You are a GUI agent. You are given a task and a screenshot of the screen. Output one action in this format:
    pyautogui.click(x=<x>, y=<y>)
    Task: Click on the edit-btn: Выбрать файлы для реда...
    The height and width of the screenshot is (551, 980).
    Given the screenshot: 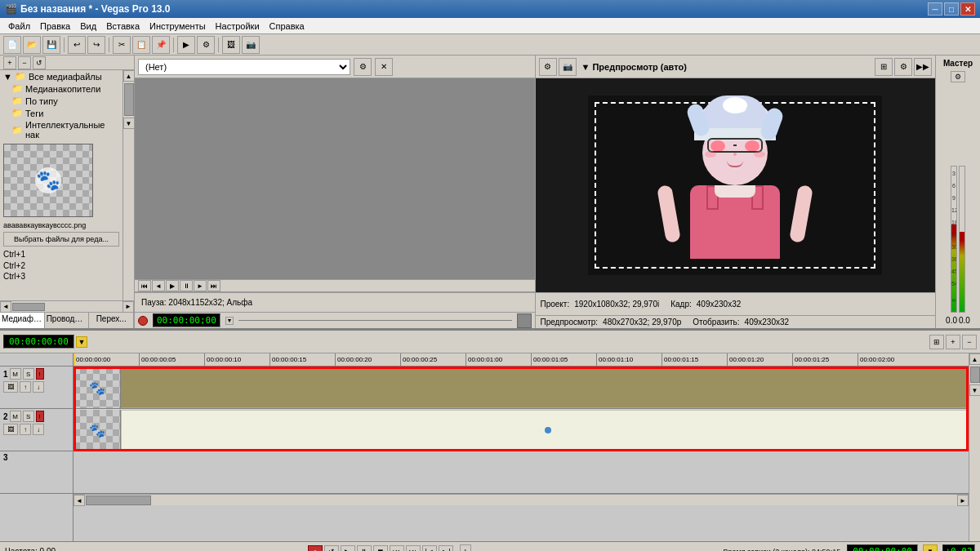 What is the action you would take?
    pyautogui.click(x=61, y=239)
    